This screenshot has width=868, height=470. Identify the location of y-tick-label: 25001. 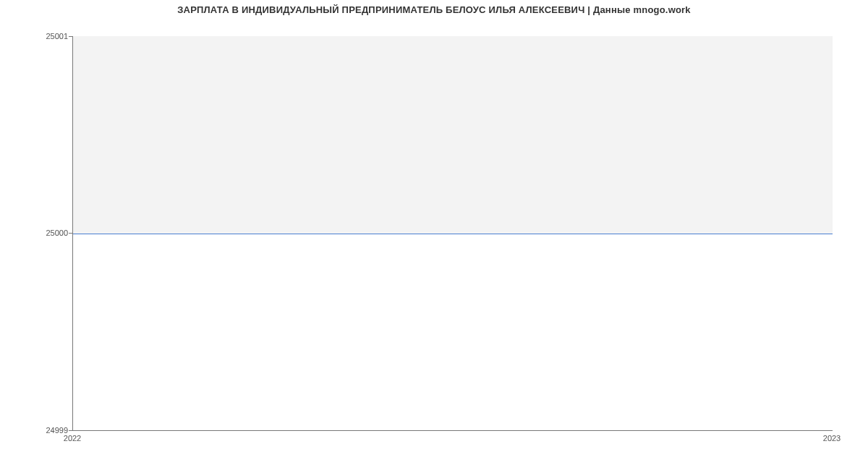
(35, 36).